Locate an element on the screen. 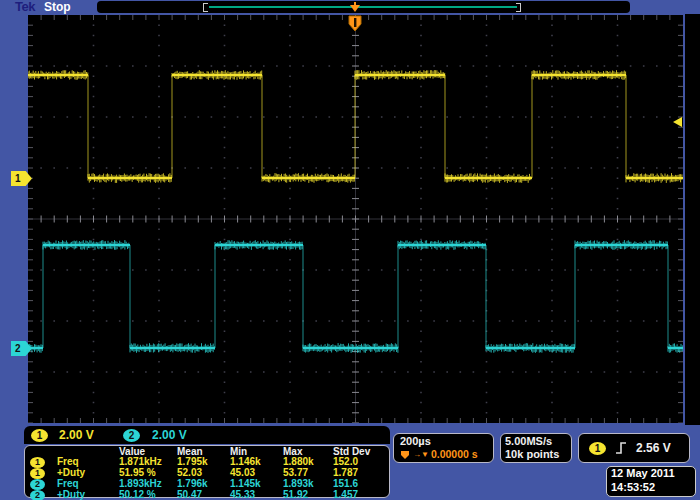  record-window-right-bracket-icon is located at coordinates (518, 8).